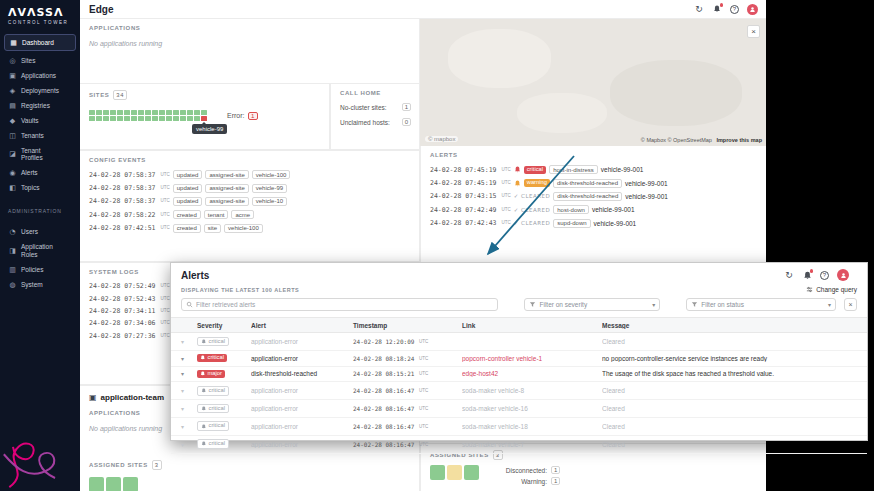 The height and width of the screenshot is (491, 874). Describe the element at coordinates (250, 214) in the screenshot. I see `config-event-row: 24-02-28 07:58:22 UTCcreatedtenantacme` at that location.